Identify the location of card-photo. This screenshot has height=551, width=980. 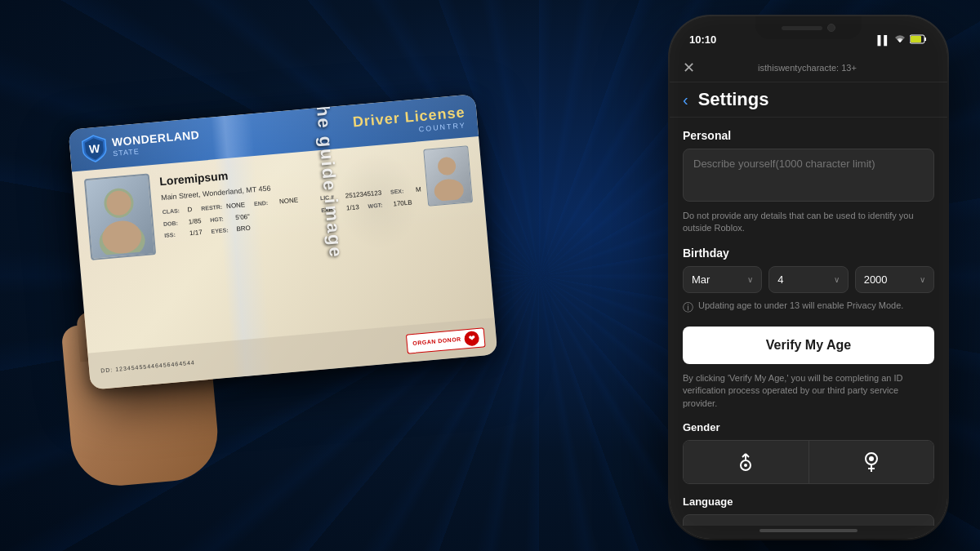
(120, 217).